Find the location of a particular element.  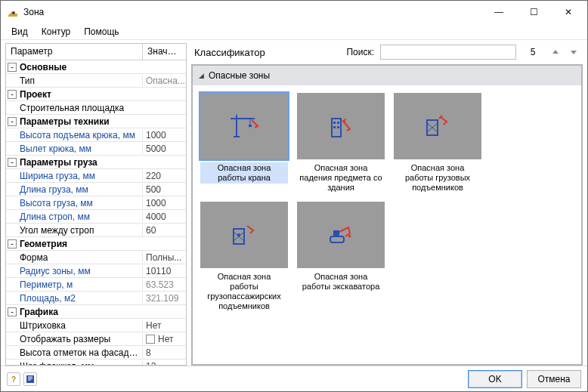

param-value: 4000 is located at coordinates (164, 217).